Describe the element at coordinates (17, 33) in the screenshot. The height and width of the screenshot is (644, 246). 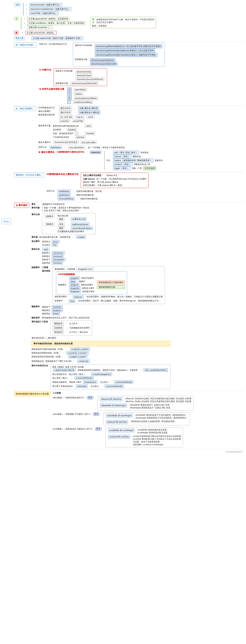
I see `delete-label: 删` at that location.